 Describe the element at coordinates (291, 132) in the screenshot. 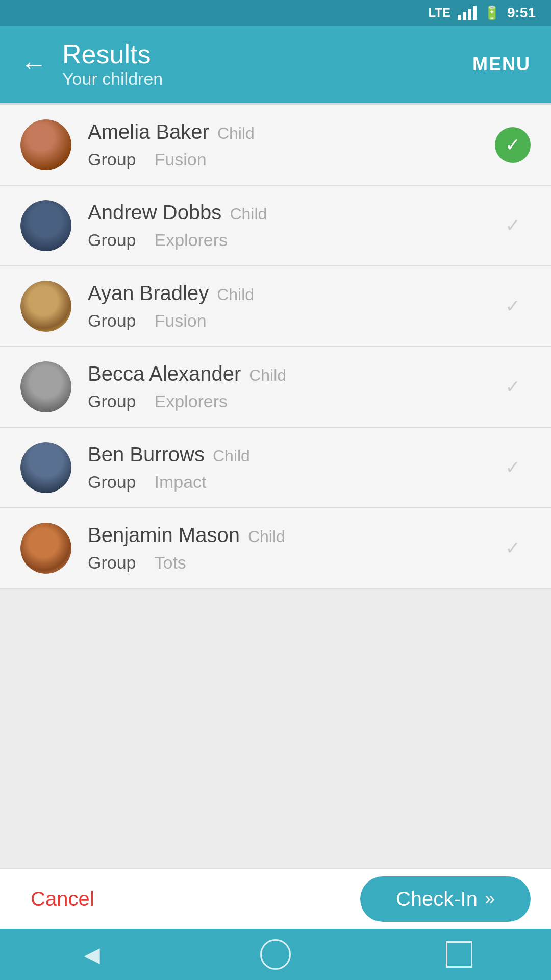

I see `person-name-row: Amelia Baker Child` at that location.